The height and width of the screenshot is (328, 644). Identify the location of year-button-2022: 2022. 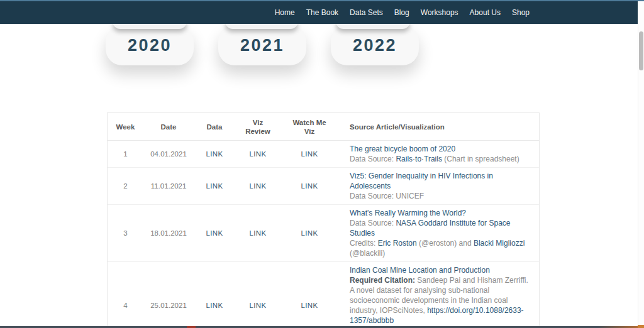
(375, 45).